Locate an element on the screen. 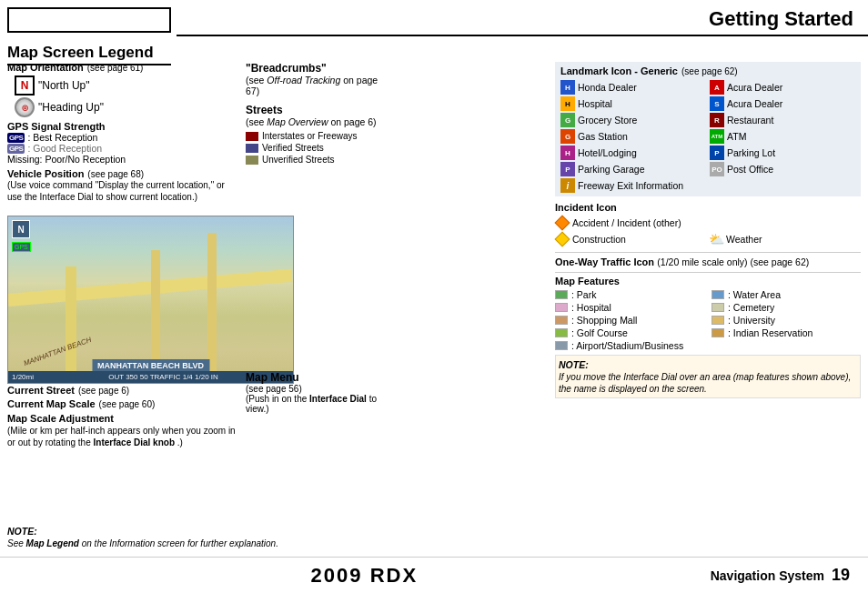  gps-good-badge: GPS is located at coordinates (16, 149).